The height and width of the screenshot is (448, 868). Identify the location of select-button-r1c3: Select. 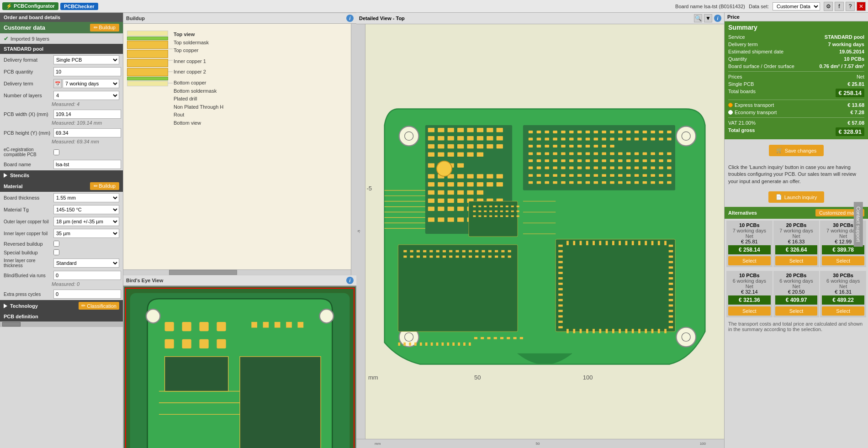
(843, 261).